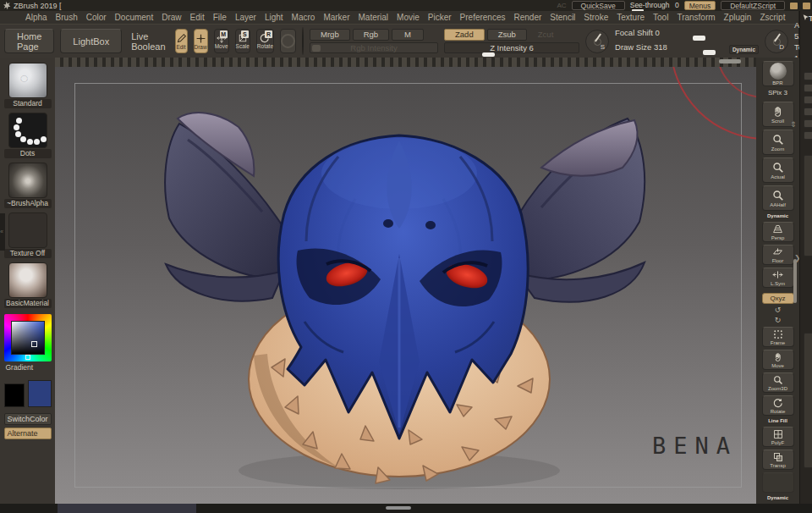 The width and height of the screenshot is (812, 513). Describe the element at coordinates (198, 17) in the screenshot. I see `menu-edit: Edit` at that location.